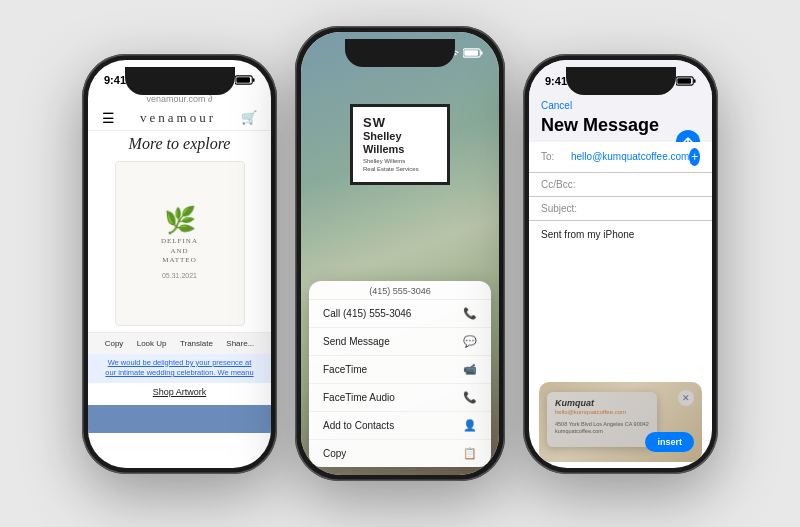 This screenshot has width=800, height=527. What do you see at coordinates (400, 144) in the screenshot?
I see `phone-2-business-sign: SW ShelleyWillems Shelley WillemsReal Es…` at bounding box center [400, 144].